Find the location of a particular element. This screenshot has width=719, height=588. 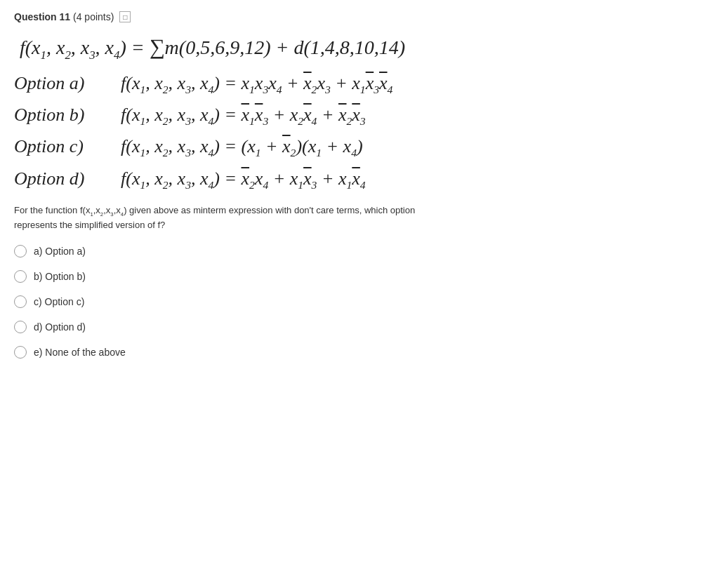

radio-item-a: a) Option a) is located at coordinates (360, 251).